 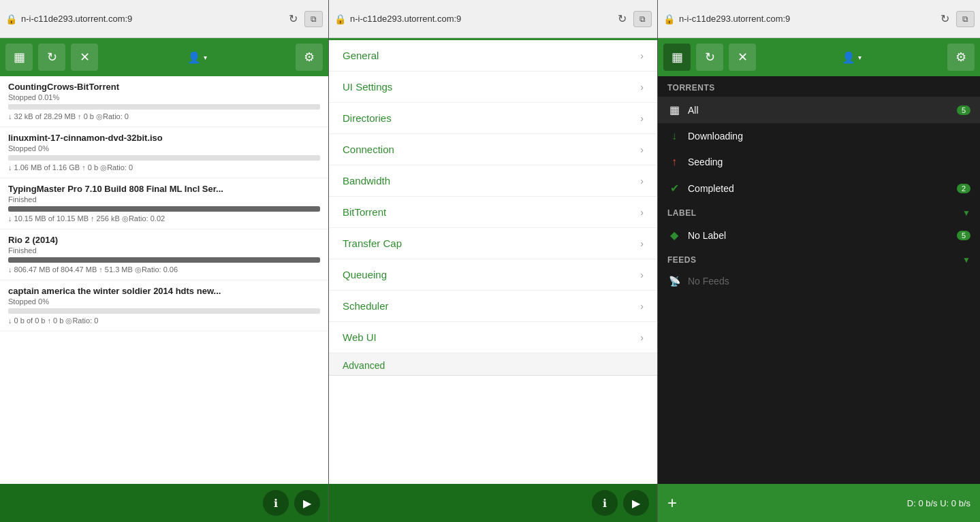 What do you see at coordinates (164, 204) in the screenshot?
I see `torrent-item: TypingMaster Pro 7.10 Build 808 Final ML…` at bounding box center [164, 204].